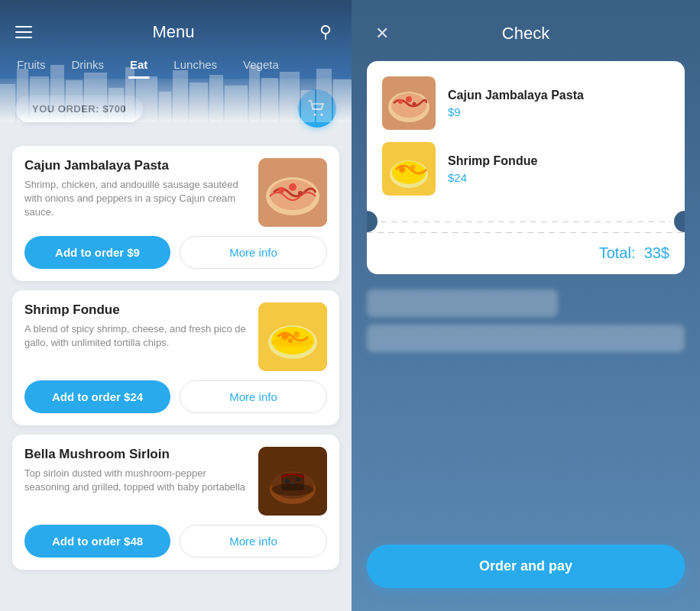  I want to click on check-title: Check, so click(526, 34).